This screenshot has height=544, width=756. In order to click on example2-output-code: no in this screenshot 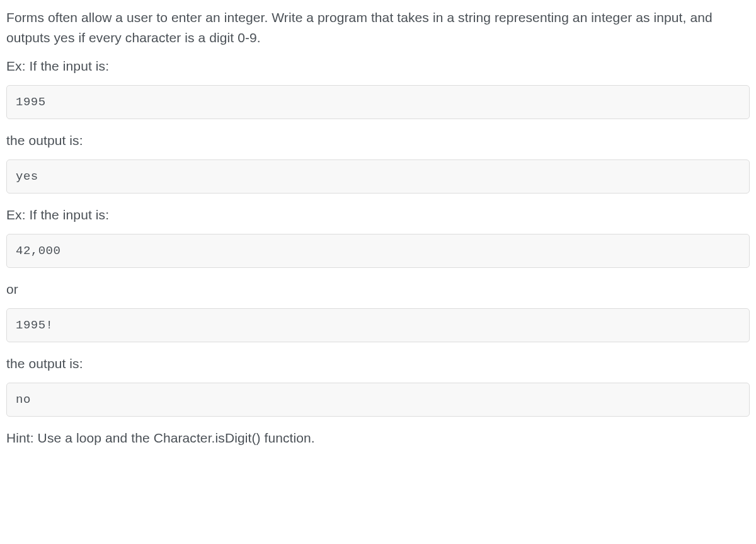, I will do `click(378, 400)`.